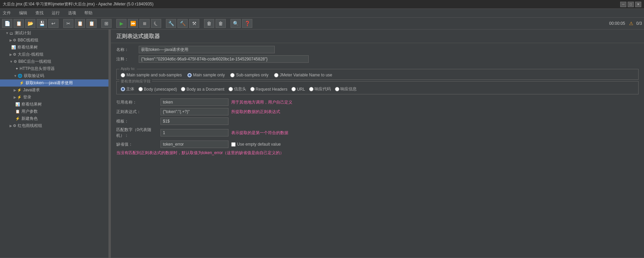 This screenshot has height=258, width=644. Describe the element at coordinates (269, 89) in the screenshot. I see `response-req-headers: Request Headers` at that location.